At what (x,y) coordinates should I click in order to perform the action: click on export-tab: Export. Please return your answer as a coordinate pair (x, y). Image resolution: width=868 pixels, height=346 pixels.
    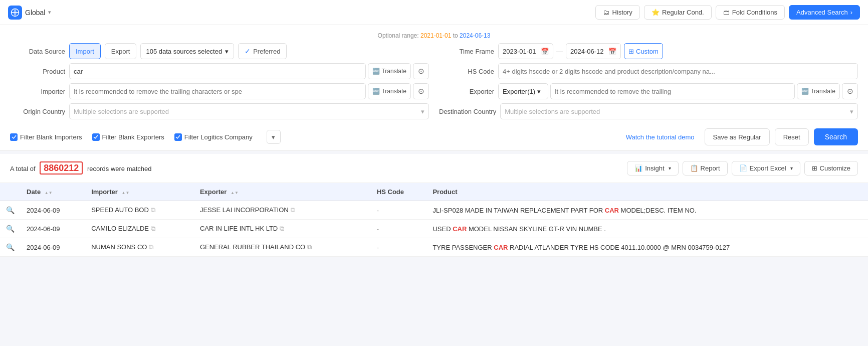
    Looking at the image, I should click on (121, 51).